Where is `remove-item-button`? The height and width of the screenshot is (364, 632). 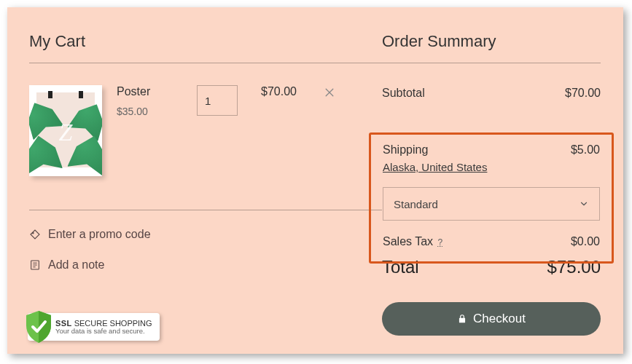 remove-item-button is located at coordinates (329, 93).